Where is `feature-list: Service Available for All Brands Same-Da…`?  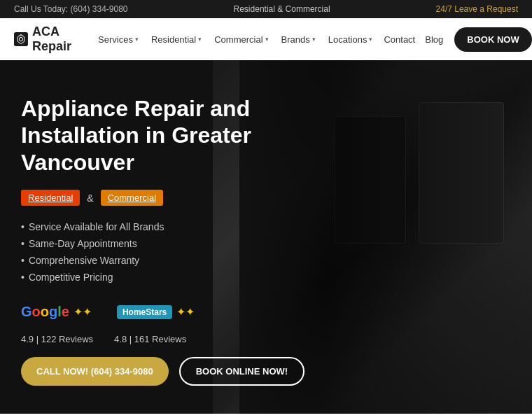 feature-list: Service Available for All Brands Same-Da… is located at coordinates (147, 252).